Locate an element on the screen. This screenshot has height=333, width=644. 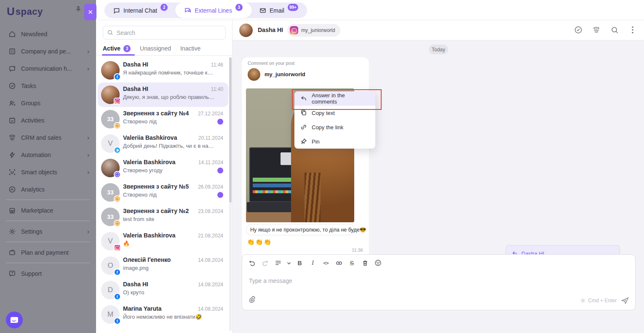
tab-active: Active 3 is located at coordinates (117, 49).